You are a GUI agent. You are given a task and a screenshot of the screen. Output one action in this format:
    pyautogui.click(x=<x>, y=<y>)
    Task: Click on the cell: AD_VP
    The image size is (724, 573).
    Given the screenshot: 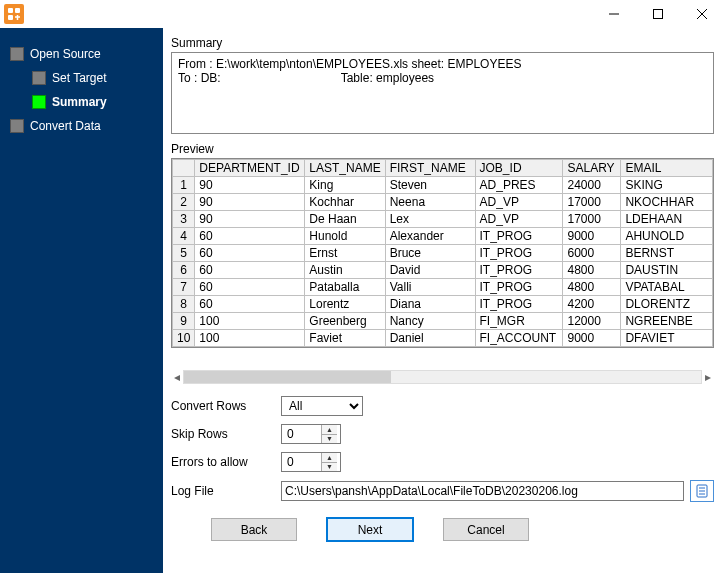 What is the action you would take?
    pyautogui.click(x=519, y=220)
    